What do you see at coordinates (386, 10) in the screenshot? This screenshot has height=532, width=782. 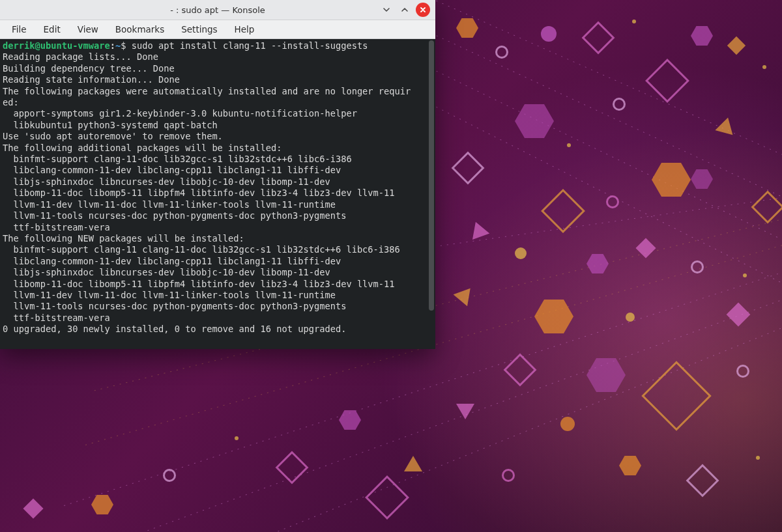 I see `minimize-button` at bounding box center [386, 10].